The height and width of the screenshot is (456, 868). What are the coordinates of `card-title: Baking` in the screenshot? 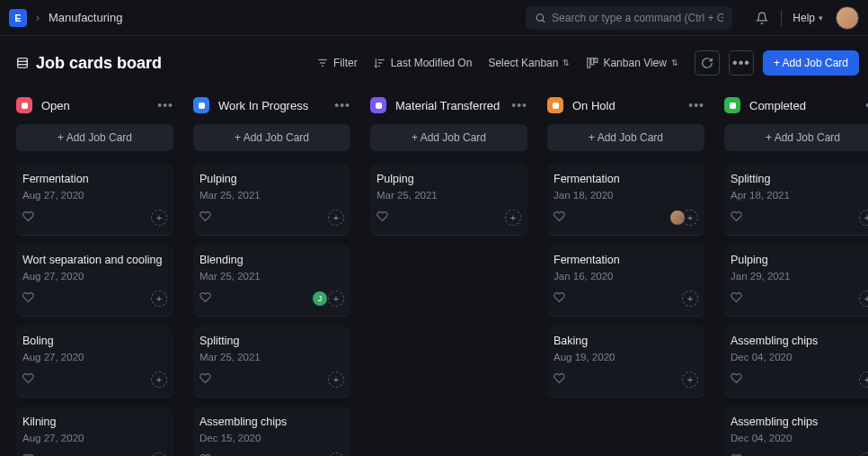 It's located at (625, 341).